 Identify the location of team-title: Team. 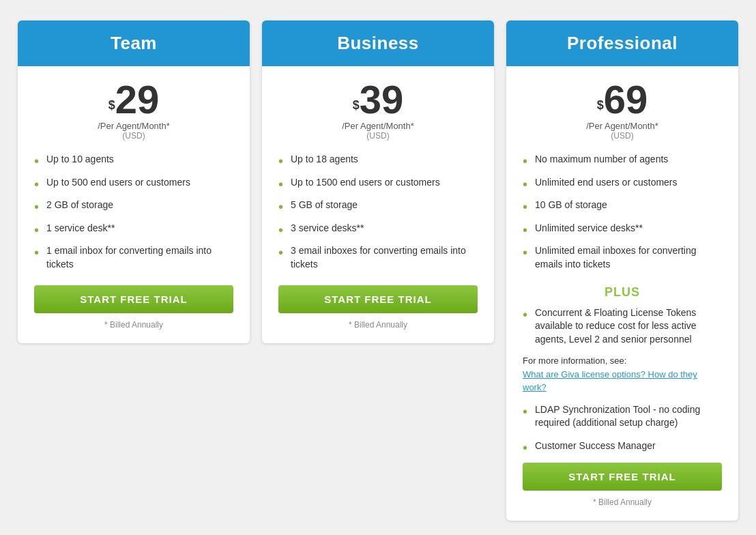
(134, 43).